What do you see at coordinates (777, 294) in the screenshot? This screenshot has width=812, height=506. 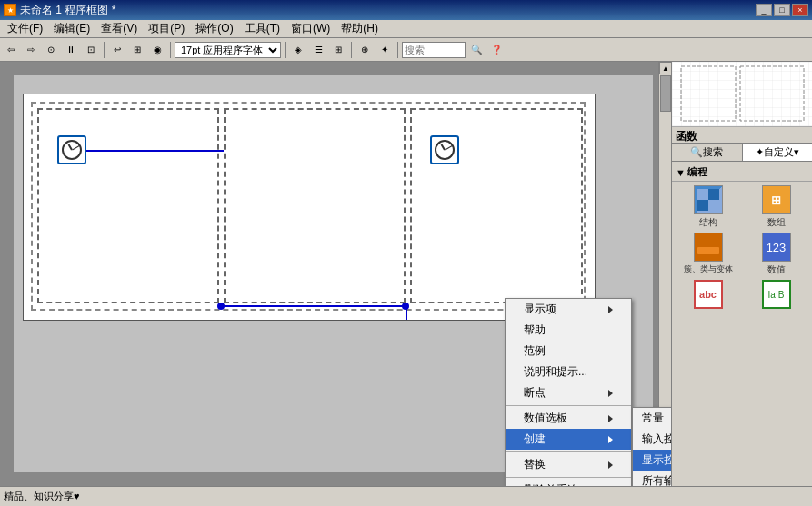 I see `ring-icon: Ia B` at bounding box center [777, 294].